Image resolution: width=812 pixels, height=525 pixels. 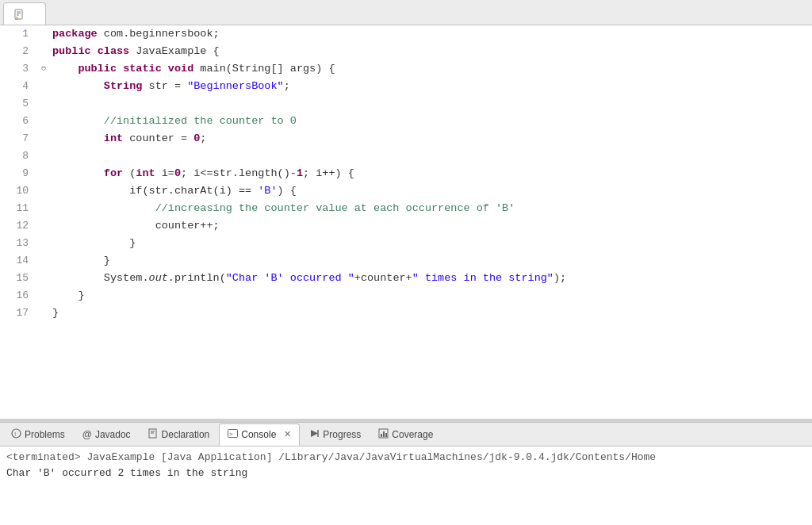 What do you see at coordinates (19, 86) in the screenshot?
I see `line-number: 4` at bounding box center [19, 86].